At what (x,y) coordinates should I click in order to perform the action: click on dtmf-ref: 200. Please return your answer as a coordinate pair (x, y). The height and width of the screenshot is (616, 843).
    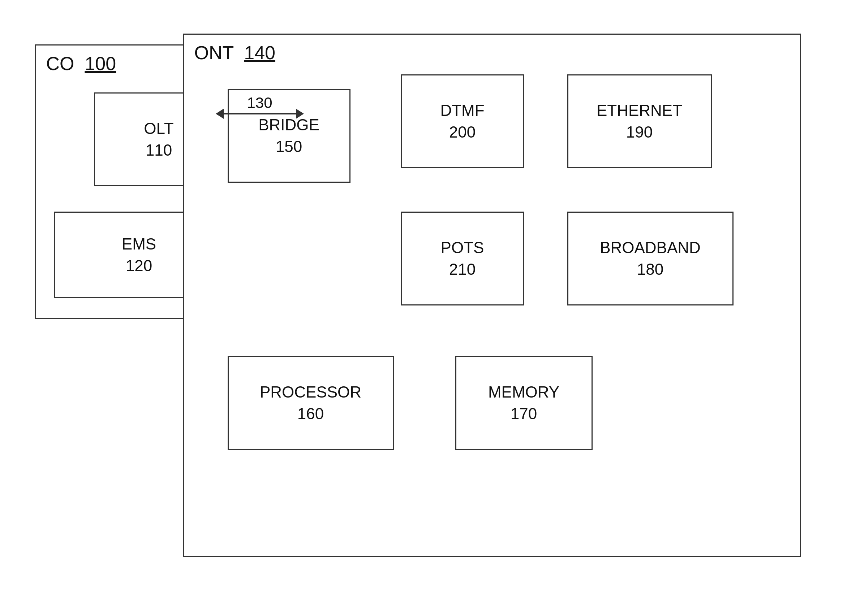
    Looking at the image, I should click on (462, 132).